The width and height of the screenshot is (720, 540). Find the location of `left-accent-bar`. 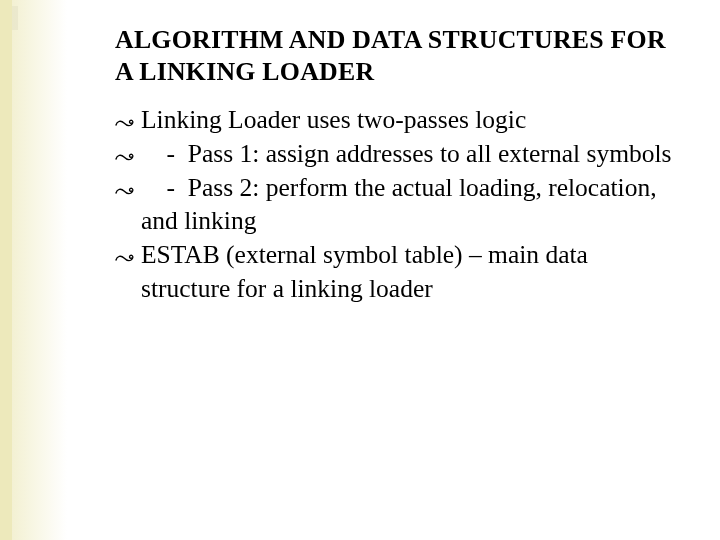

left-accent-bar is located at coordinates (6, 270).